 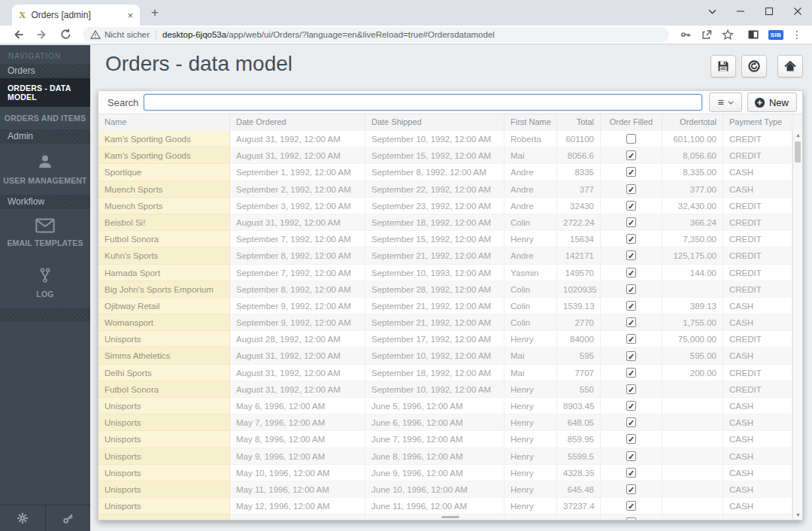 I want to click on window-maximize-icon, so click(x=769, y=11).